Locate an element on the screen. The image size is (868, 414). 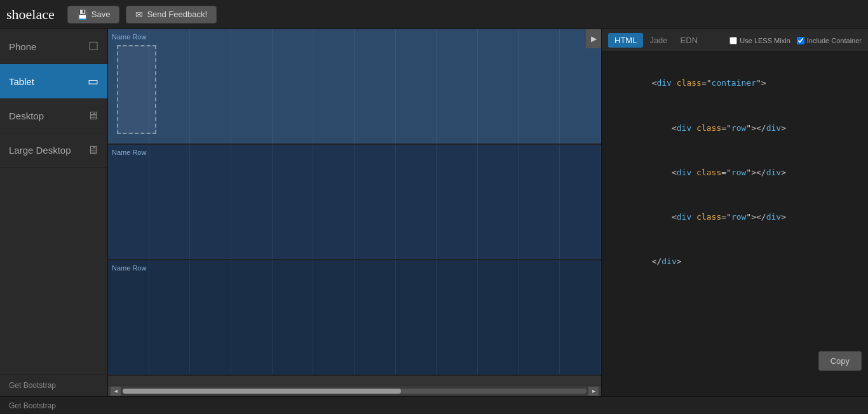
canvas-hscrollbar: ◂ ▸ is located at coordinates (355, 391).